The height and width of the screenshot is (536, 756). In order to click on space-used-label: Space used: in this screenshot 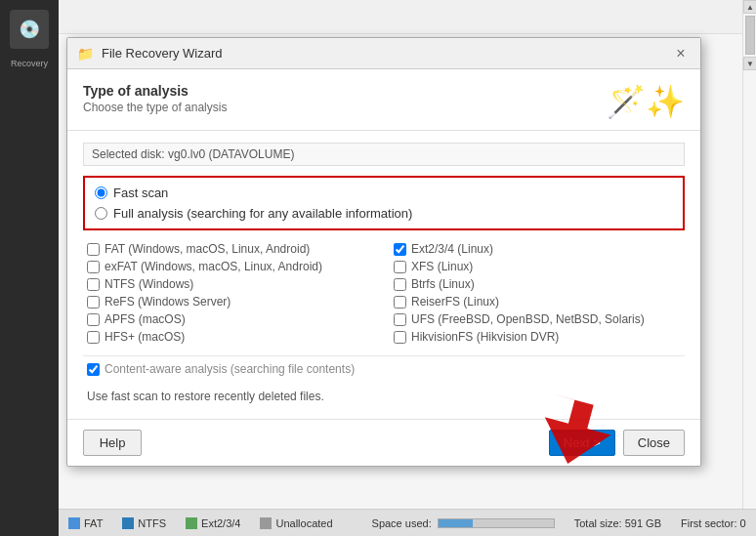, I will do `click(402, 523)`.